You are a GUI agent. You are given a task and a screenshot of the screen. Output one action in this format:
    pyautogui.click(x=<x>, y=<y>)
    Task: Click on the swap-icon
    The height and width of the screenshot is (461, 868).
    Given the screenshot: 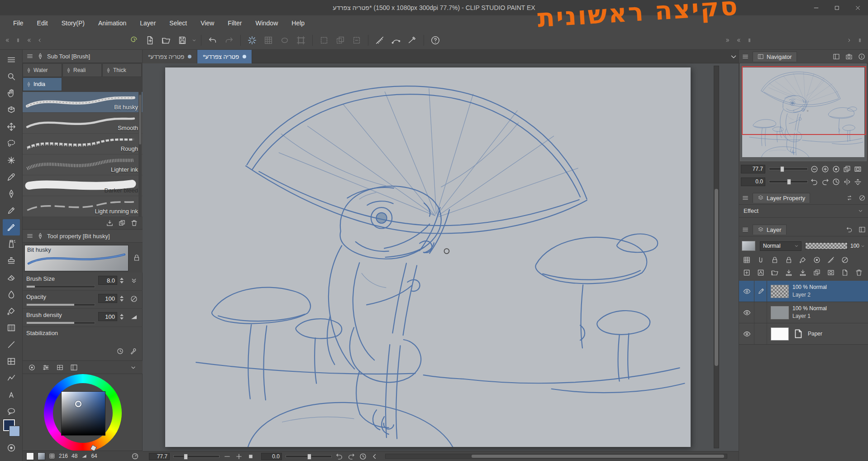 What is the action you would take?
    pyautogui.click(x=849, y=198)
    